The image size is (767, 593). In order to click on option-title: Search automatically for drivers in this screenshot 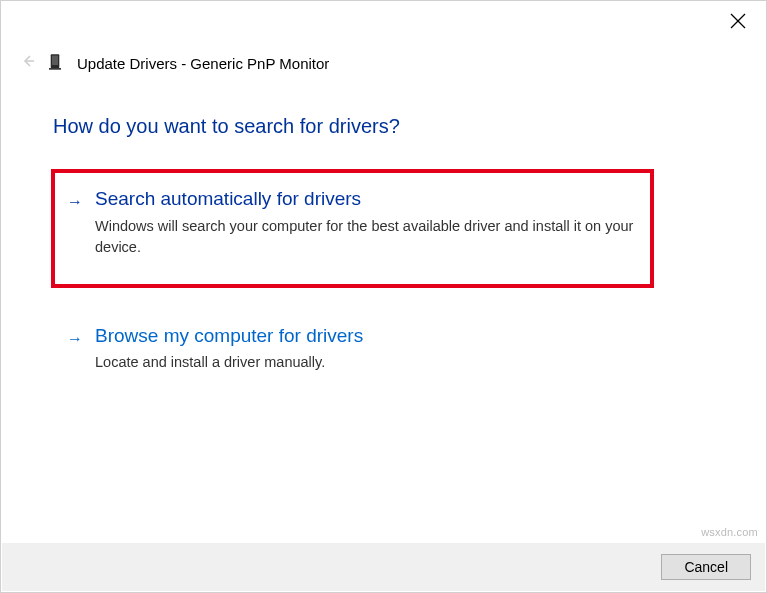, I will do `click(364, 200)`.